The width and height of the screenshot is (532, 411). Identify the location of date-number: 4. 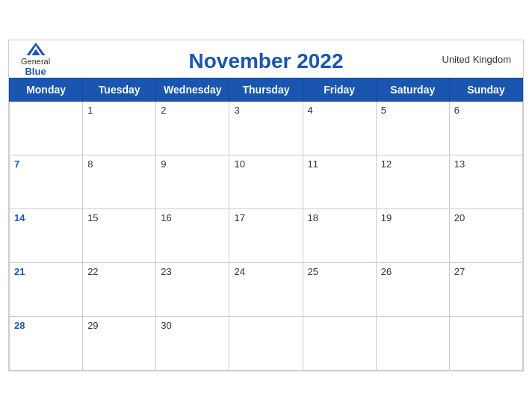
(339, 111).